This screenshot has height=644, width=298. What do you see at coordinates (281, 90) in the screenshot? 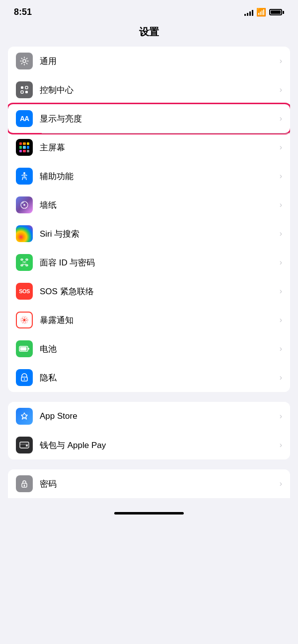
I see `control-center-chevron: ›` at bounding box center [281, 90].